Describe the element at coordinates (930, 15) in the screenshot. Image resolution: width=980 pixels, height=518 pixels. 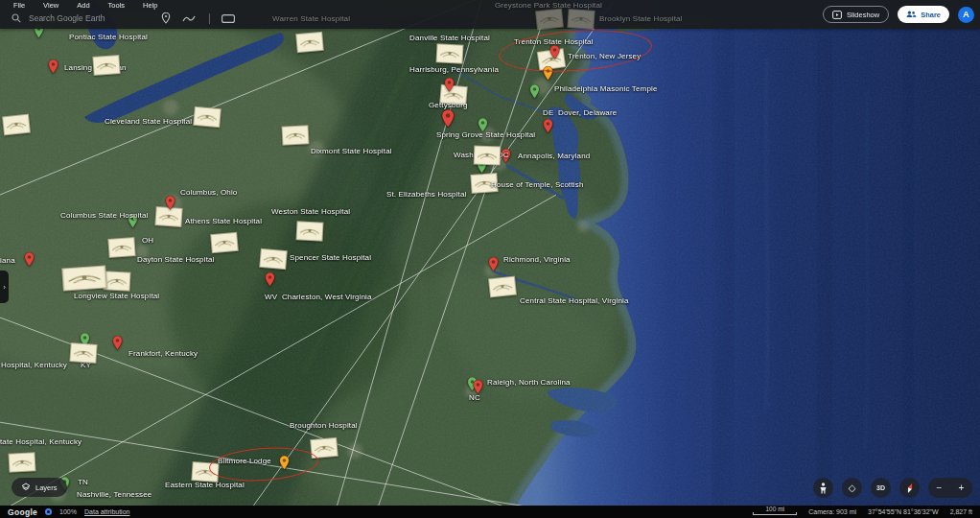
I see `share-label: Share` at that location.